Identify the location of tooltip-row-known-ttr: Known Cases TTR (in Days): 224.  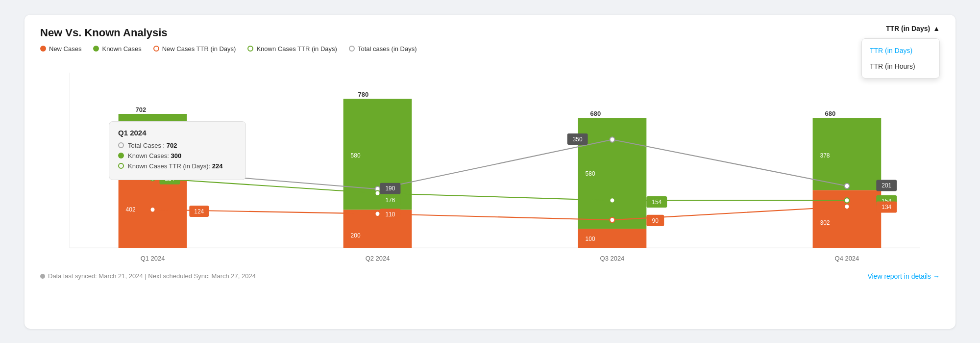
(177, 166).